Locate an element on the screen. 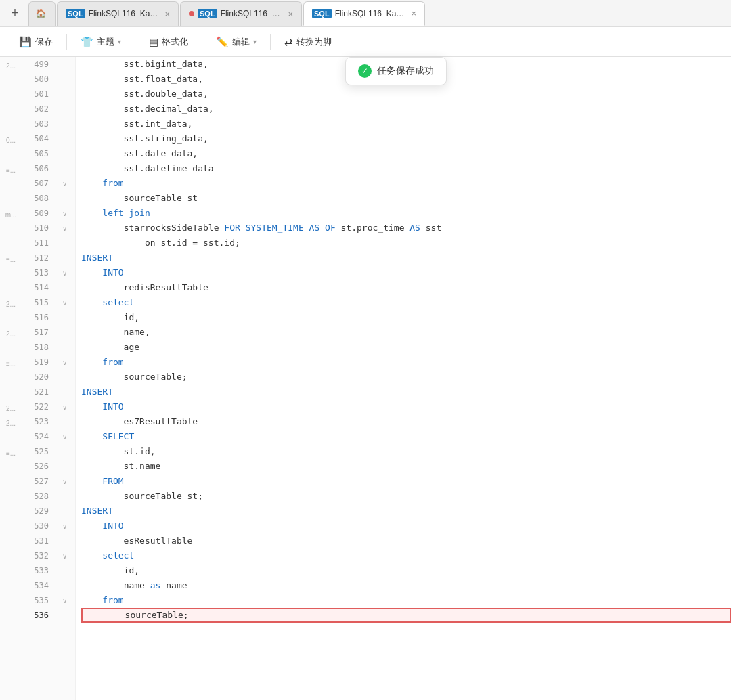 The image size is (731, 700). code-line-502: sst.decimal_data, is located at coordinates (406, 109).